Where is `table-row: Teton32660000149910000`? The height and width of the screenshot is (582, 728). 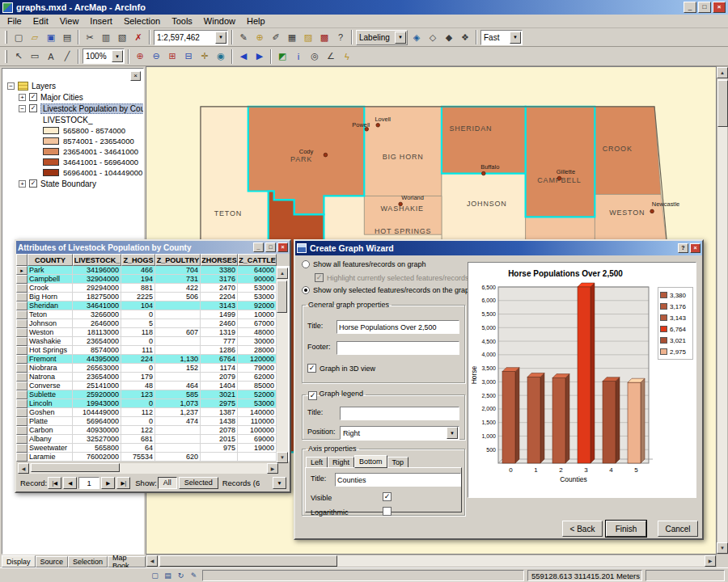
table-row: Teton32660000149910000 is located at coordinates (153, 315).